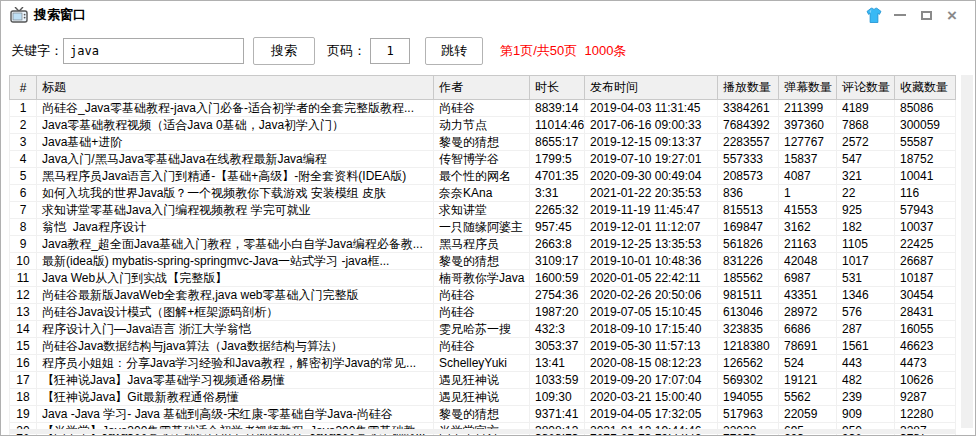  I want to click on cell-duration: 1033:59, so click(558, 380).